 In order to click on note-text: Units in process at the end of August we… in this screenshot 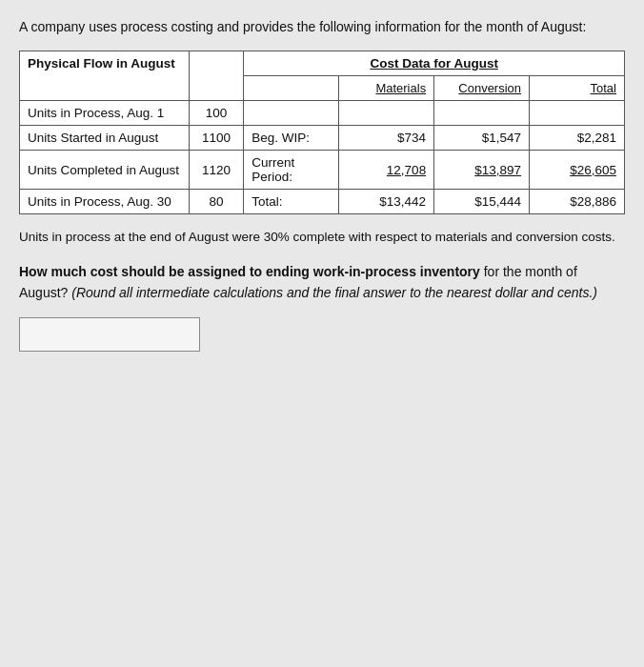, I will do `click(322, 238)`.